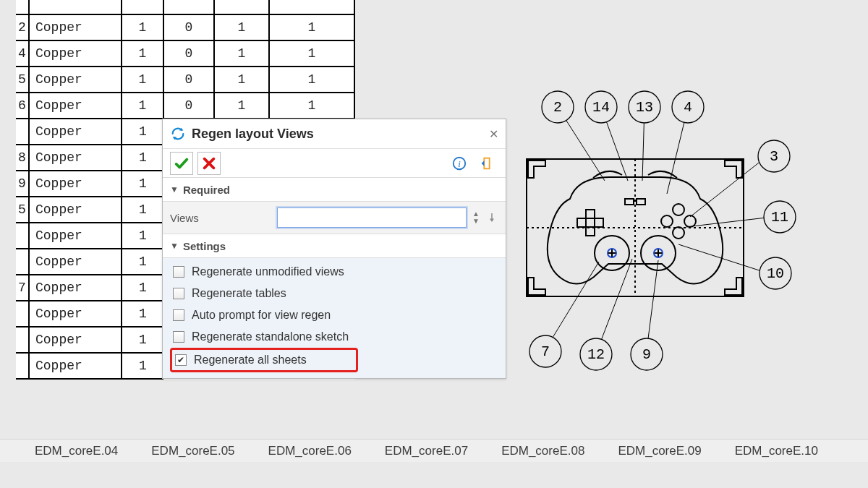 Image resolution: width=868 pixels, height=488 pixels. I want to click on balloon-14: 14, so click(601, 107).